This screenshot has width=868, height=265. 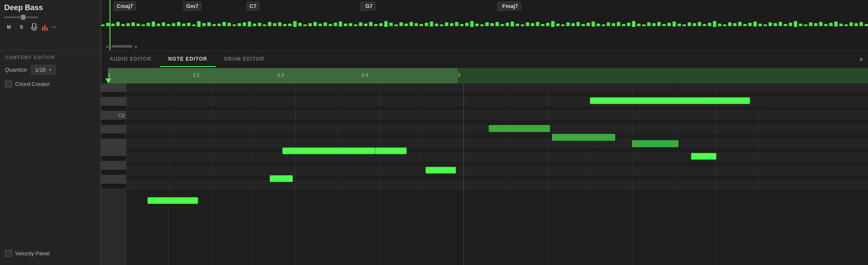 I want to click on piano-key-a2, so click(x=114, y=129).